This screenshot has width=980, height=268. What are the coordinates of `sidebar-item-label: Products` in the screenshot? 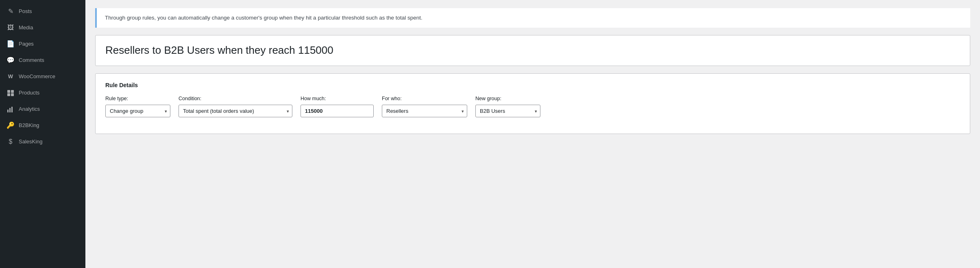 It's located at (29, 93).